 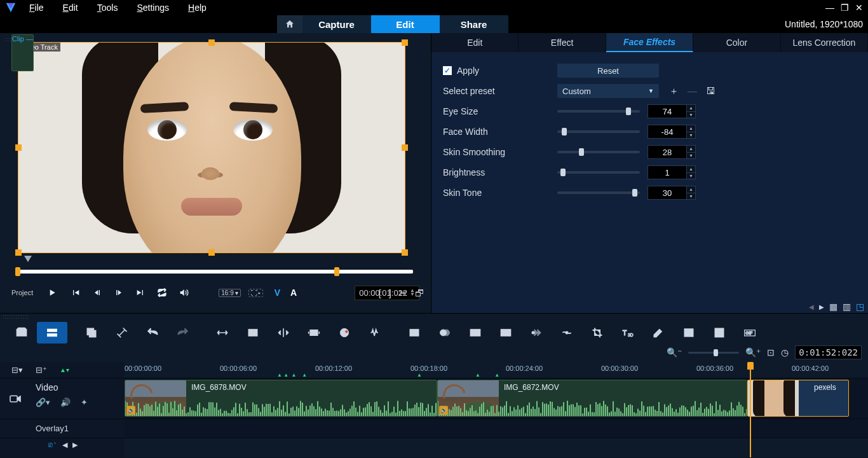 I want to click on remove-preset-icon: —, so click(x=693, y=92).